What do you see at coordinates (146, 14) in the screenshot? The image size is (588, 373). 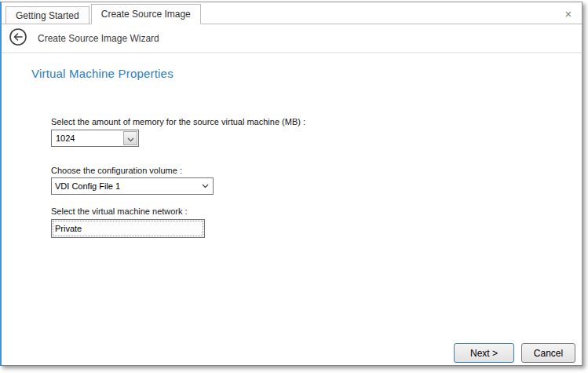 I see `tab-create-source-image: Create Source Image` at bounding box center [146, 14].